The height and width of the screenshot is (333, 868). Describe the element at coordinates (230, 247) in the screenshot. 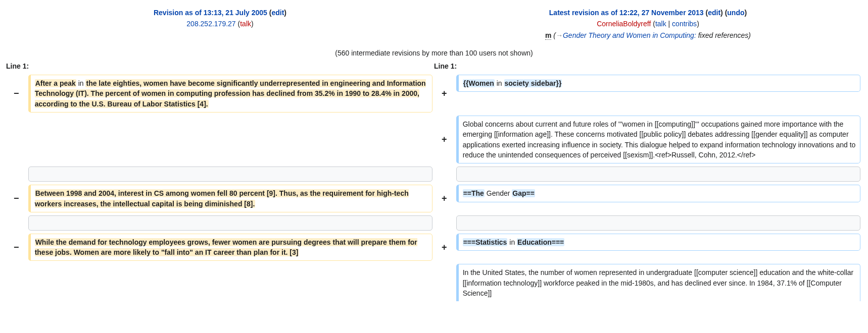

I see `deleted-line: While the demand for technology employee…` at that location.